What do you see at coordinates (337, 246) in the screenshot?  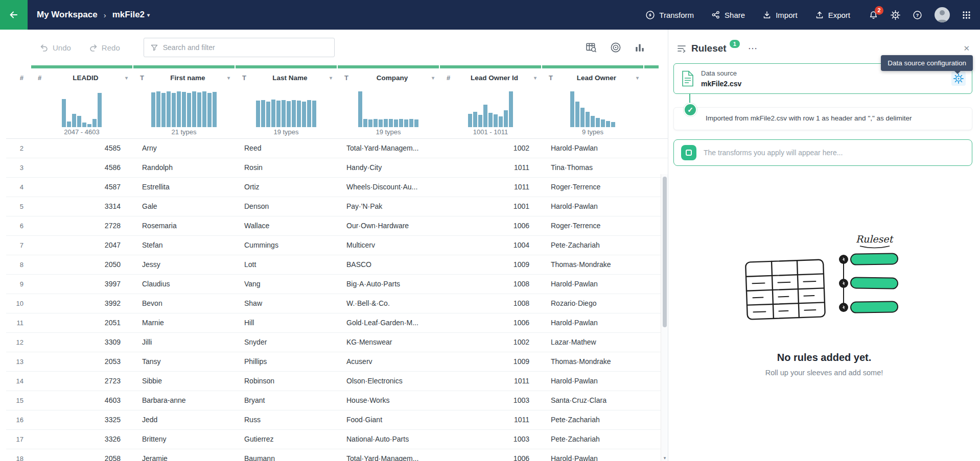 I see `table-row: 72047StefanCummingsMulticerv1004Pete·Zac…` at bounding box center [337, 246].